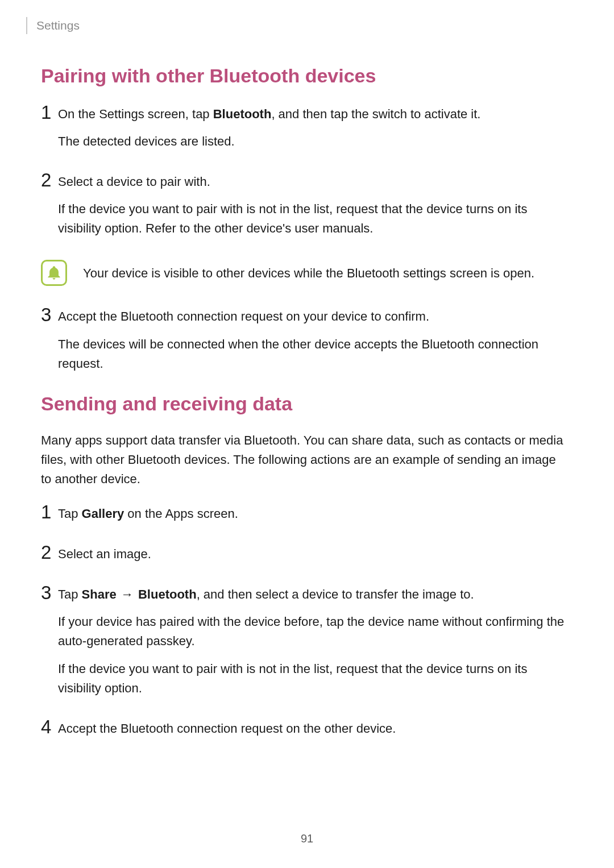 The image size is (614, 868). What do you see at coordinates (314, 595) in the screenshot?
I see `step-text: Tap Share → Bluetooth, and then select a…` at bounding box center [314, 595].